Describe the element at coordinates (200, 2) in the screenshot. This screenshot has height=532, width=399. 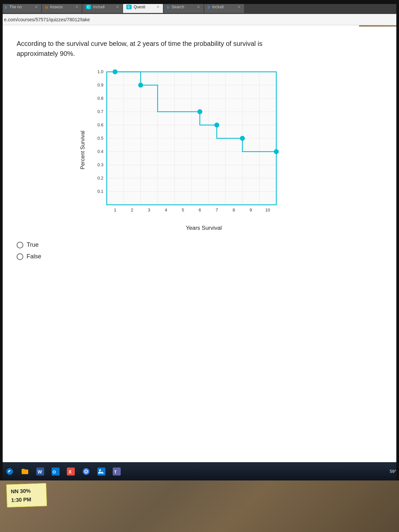
I see `screen-bezel-top` at that location.